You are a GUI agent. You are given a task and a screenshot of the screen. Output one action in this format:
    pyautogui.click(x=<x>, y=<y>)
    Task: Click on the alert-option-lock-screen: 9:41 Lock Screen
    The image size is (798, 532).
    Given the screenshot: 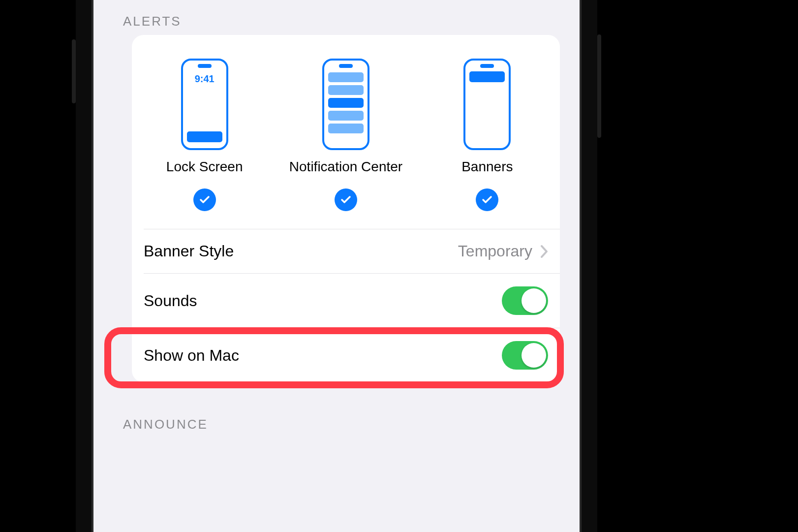 What is the action you would take?
    pyautogui.click(x=205, y=135)
    